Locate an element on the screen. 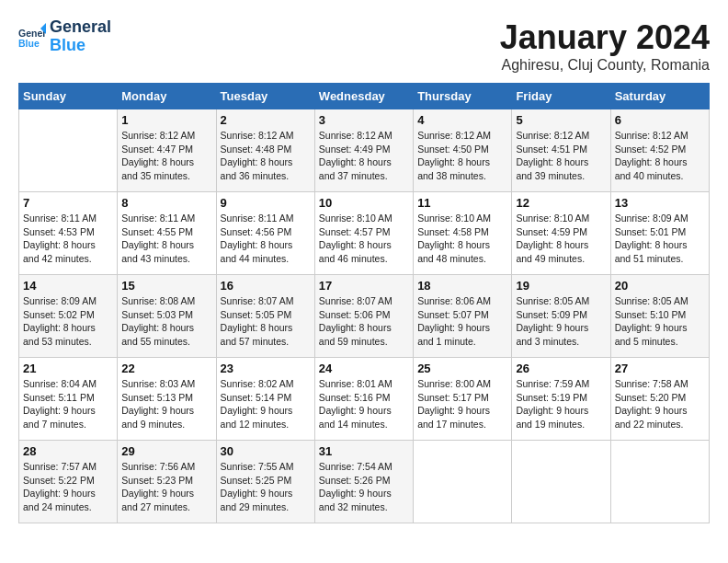 Image resolution: width=728 pixels, height=563 pixels. day-info: Sunrise: 7:57 AM Sunset: 5:22 PM Dayligh… is located at coordinates (68, 488).